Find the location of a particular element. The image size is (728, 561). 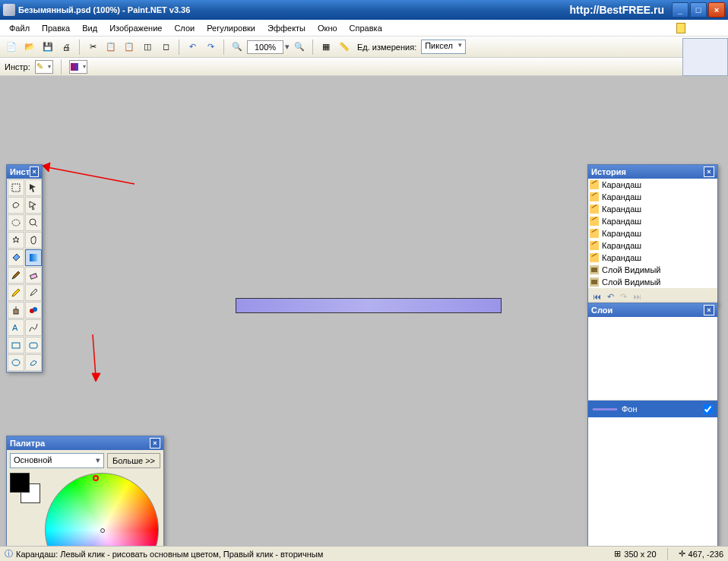

move-tool is located at coordinates (33, 205).